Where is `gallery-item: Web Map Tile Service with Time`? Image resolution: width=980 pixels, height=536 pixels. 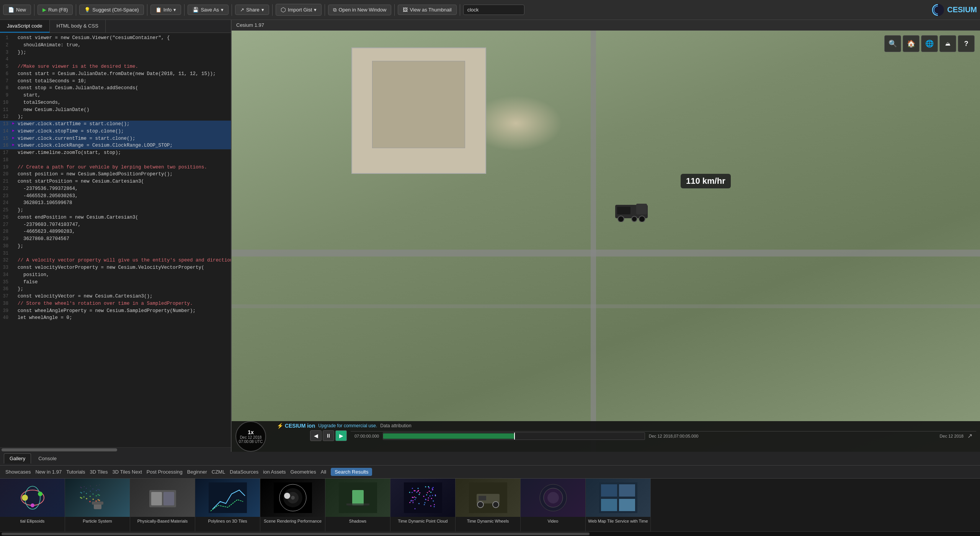
gallery-item: Web Map Tile Service with Time is located at coordinates (618, 505).